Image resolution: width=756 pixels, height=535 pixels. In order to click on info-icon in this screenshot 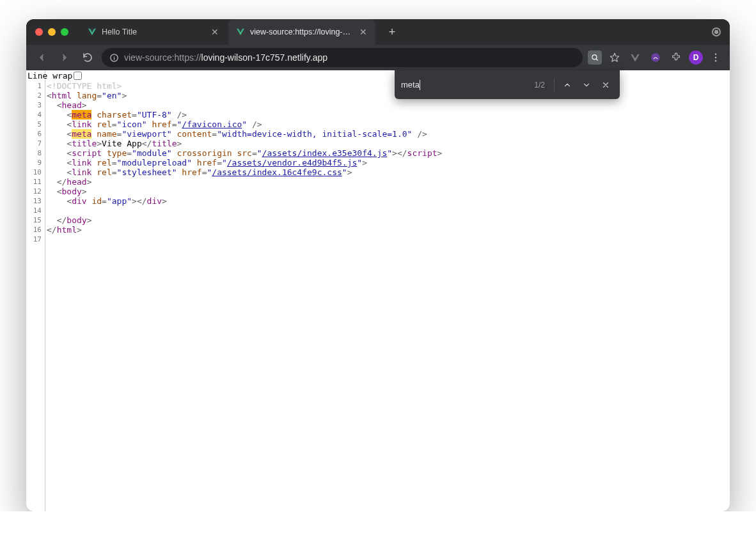, I will do `click(114, 58)`.